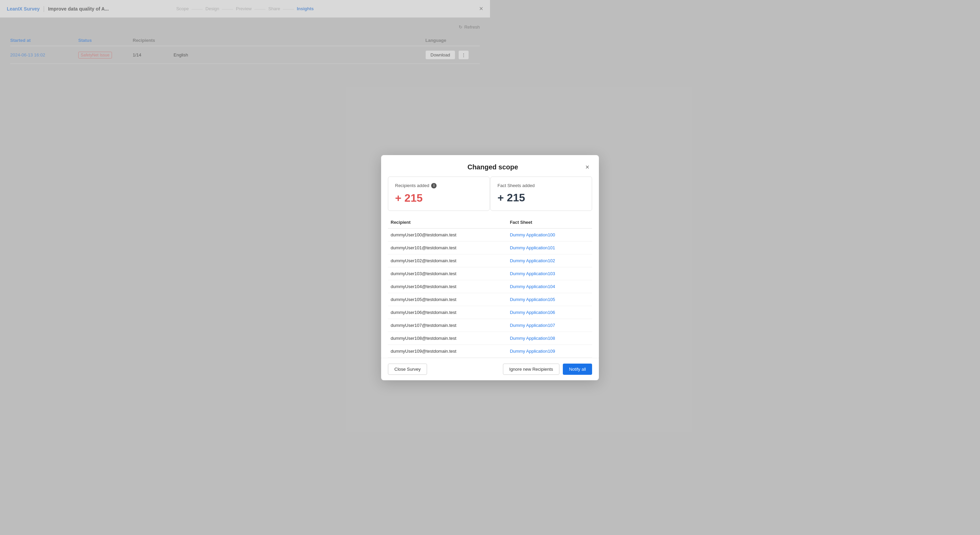 The image size is (980, 535). I want to click on table-row: dummyUser101@testdomain.testDummy Applic…, so click(439, 248).